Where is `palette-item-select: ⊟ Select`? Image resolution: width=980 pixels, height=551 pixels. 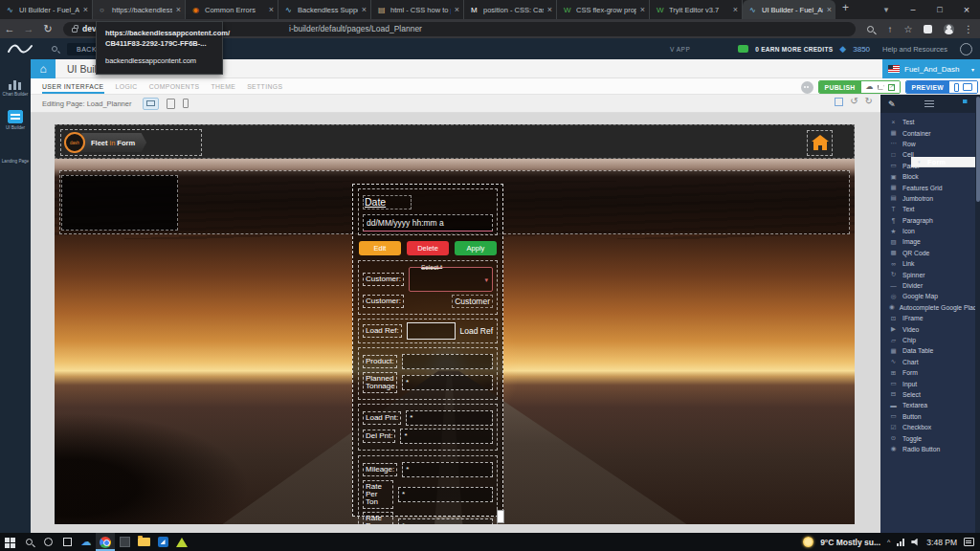 palette-item-select: ⊟ Select is located at coordinates (930, 394).